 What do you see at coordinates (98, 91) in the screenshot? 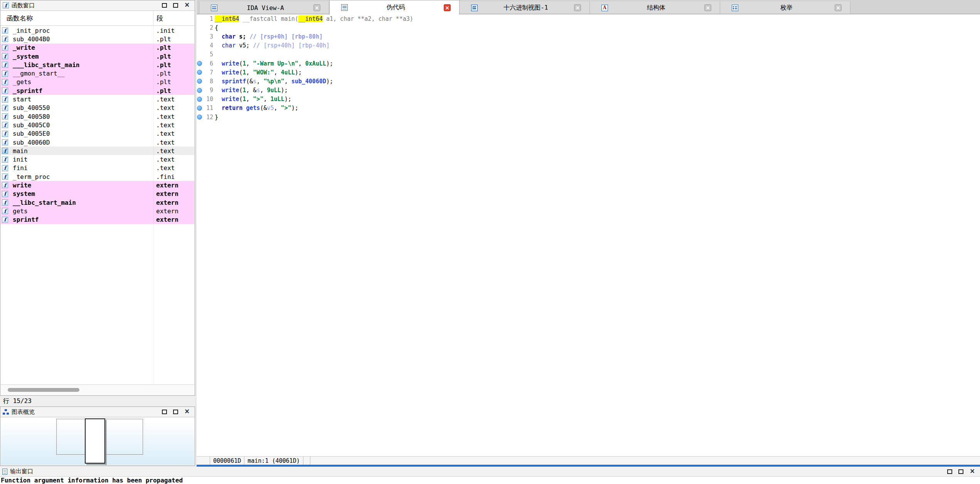
I see `function-row: f_sprintf.plt` at bounding box center [98, 91].